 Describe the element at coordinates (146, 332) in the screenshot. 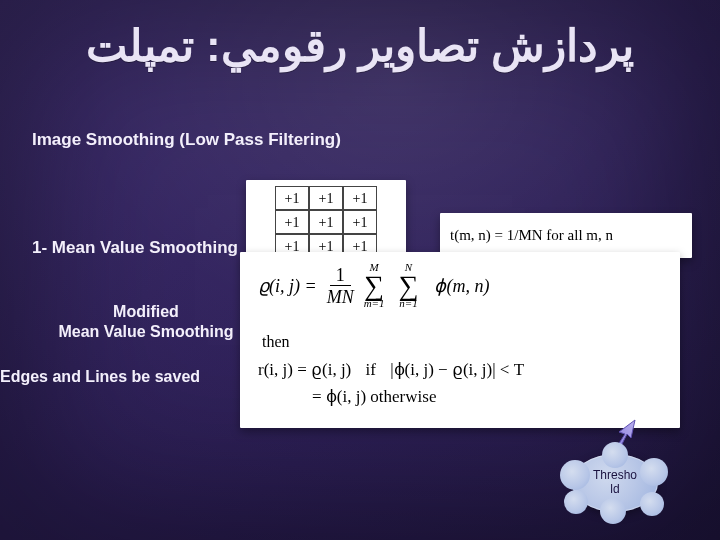

I see `modified-label-line2: Mean Value Smoothing` at that location.